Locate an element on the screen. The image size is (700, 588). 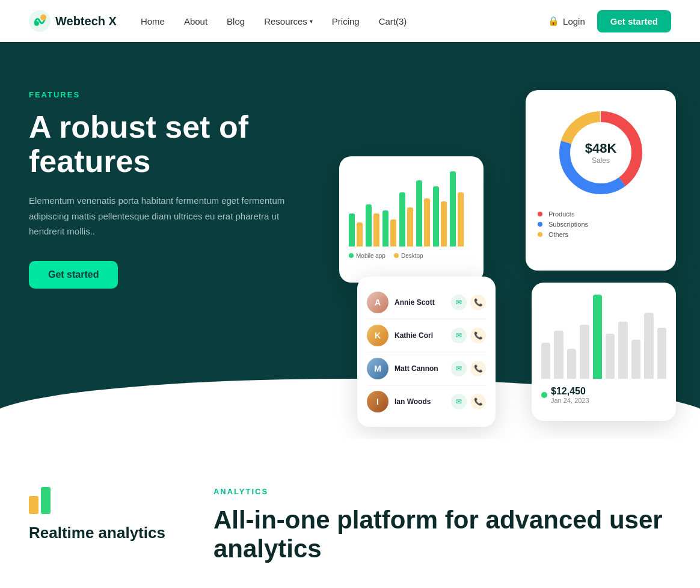
hero-title: A robust set of features is located at coordinates (167, 144).